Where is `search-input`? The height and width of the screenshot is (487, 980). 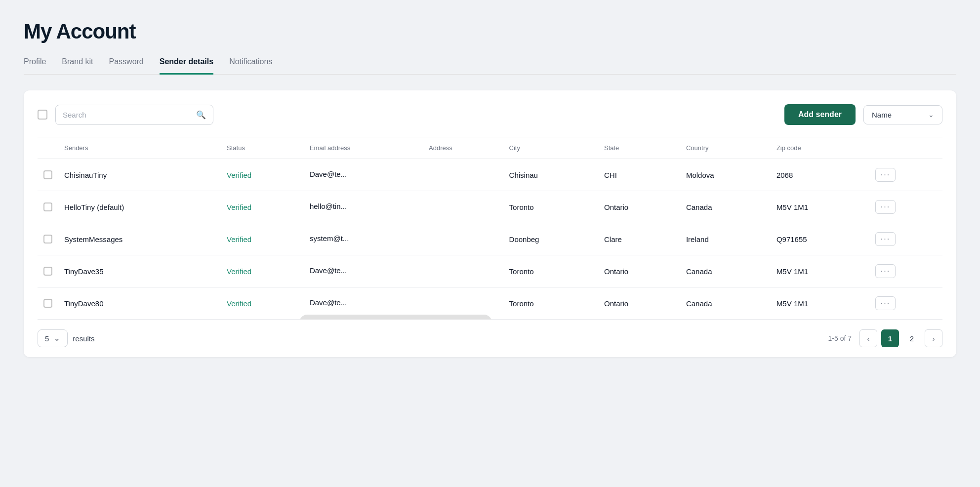 search-input is located at coordinates (127, 115).